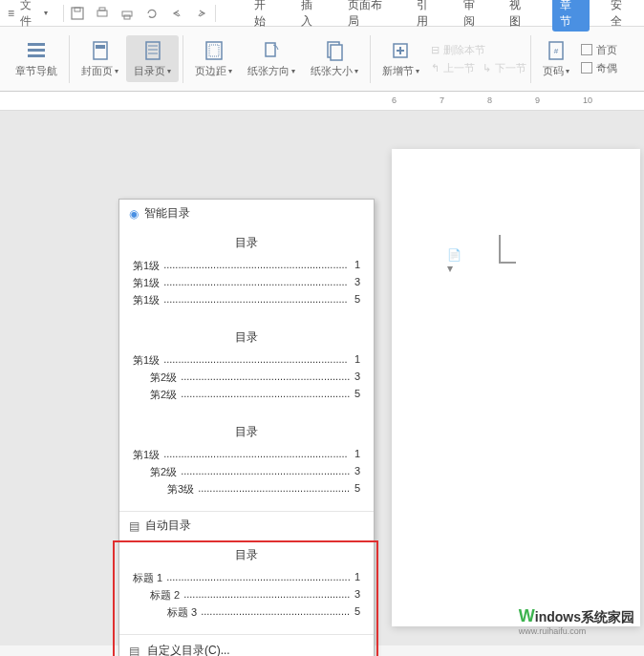  I want to click on print-preview-icon, so click(102, 13).